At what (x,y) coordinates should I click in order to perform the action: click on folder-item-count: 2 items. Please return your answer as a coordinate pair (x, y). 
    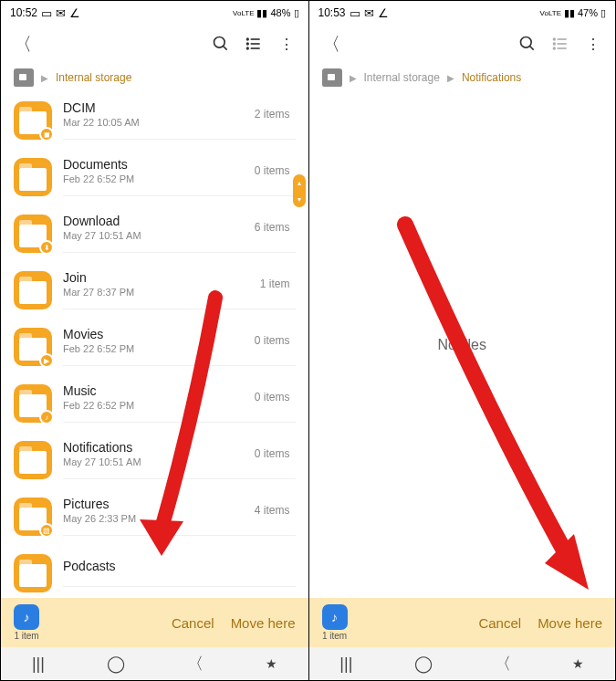
    Looking at the image, I should click on (272, 114).